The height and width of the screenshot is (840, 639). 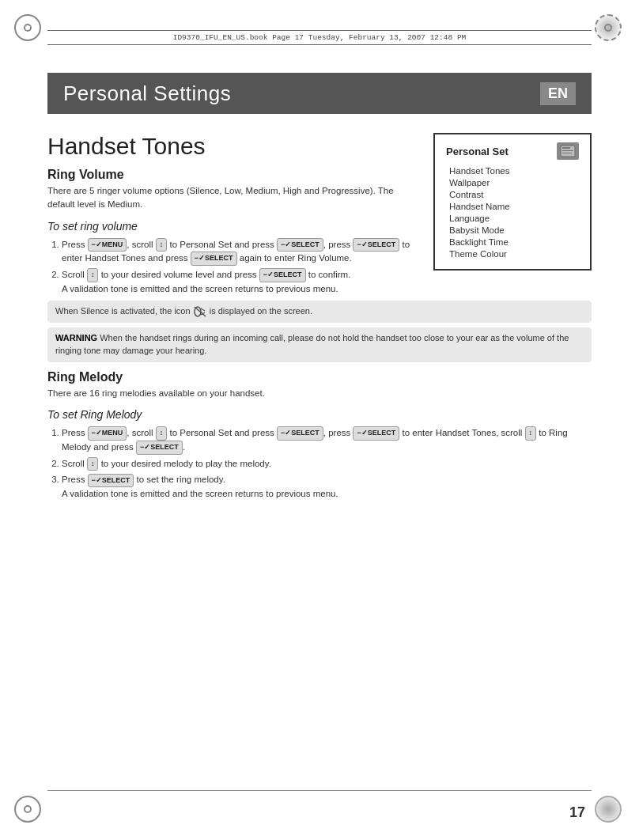 I want to click on menu-button: −✓MENU, so click(x=108, y=245).